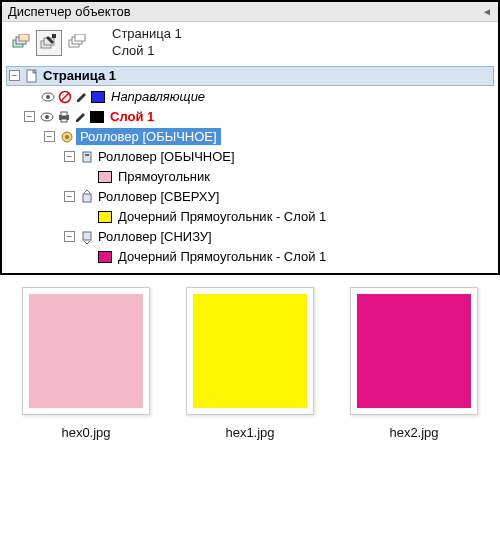 This screenshot has height=545, width=500. Describe the element at coordinates (86, 364) in the screenshot. I see `swatch-card: hex0.jpg` at that location.